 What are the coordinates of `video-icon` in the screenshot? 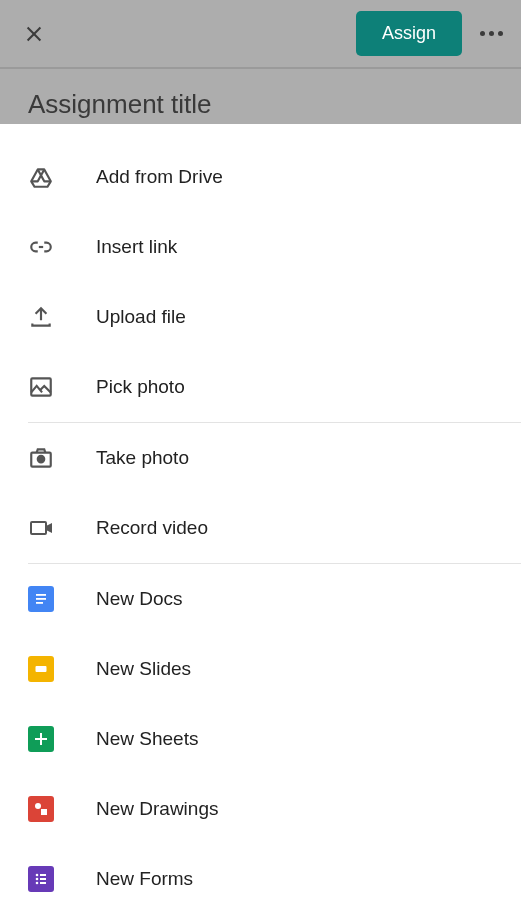 It's located at (42, 528).